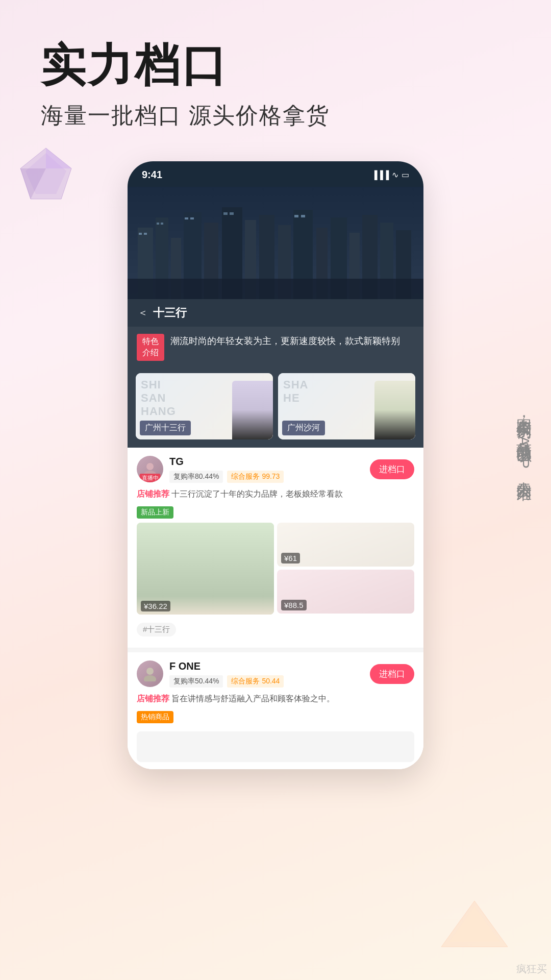 The image size is (551, 980). I want to click on service-score-fone: 综合服务 50.44, so click(255, 681).